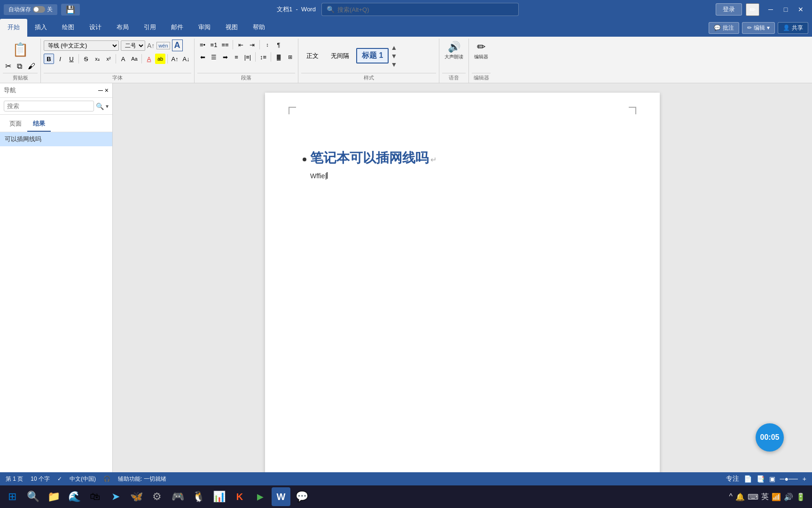 The image size is (812, 508). Describe the element at coordinates (56, 139) in the screenshot. I see `sidebar-result-item: 可以插网线吗` at that location.